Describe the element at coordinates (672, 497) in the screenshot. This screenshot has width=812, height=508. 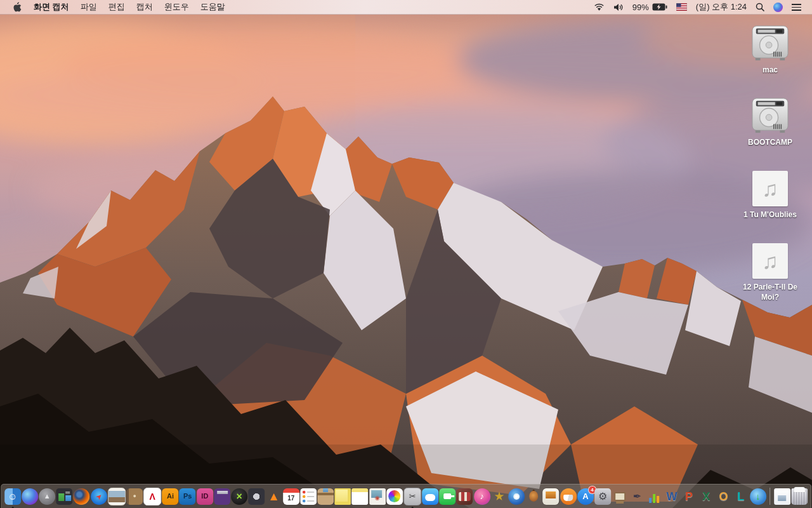
I see `dock-icon-word: W` at that location.